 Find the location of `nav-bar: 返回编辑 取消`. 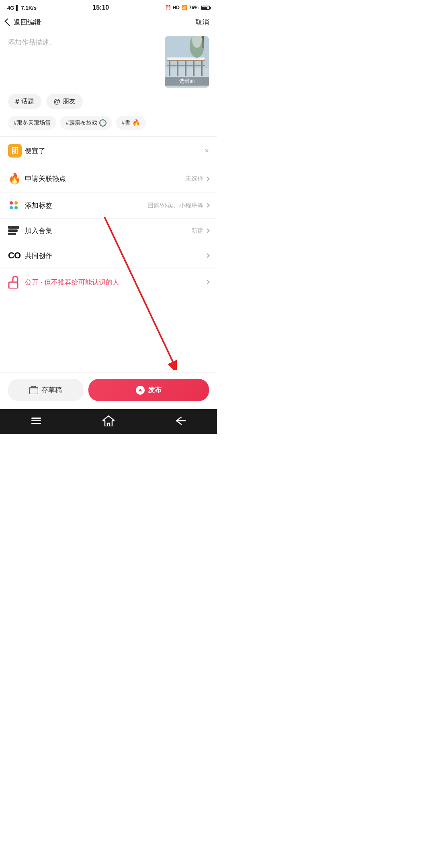

nav-bar: 返回编辑 取消 is located at coordinates (108, 23).